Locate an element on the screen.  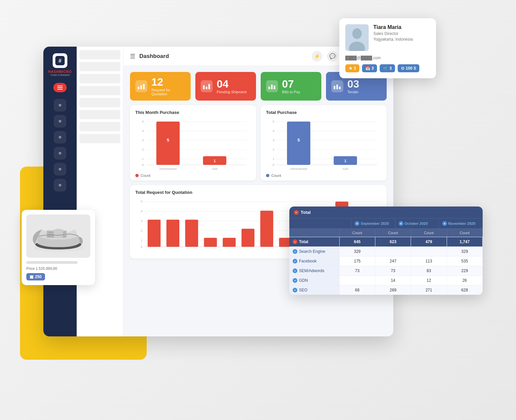
dt-col-nov2020: + November 2020 is located at coordinates (461, 223).